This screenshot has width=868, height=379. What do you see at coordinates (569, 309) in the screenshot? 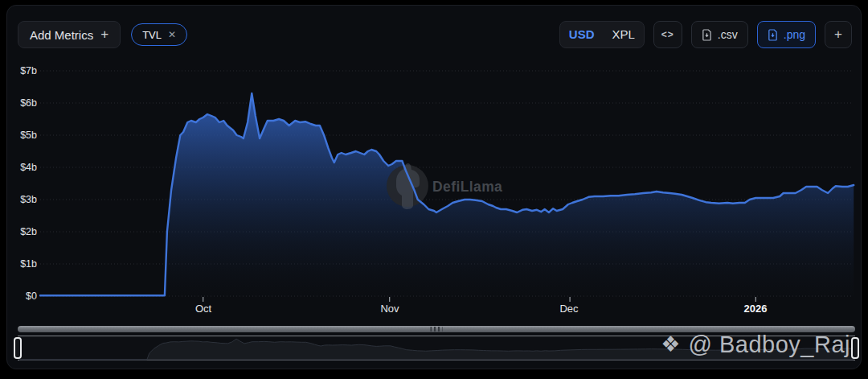
I see `x-tick-dec: Dec` at bounding box center [569, 309].